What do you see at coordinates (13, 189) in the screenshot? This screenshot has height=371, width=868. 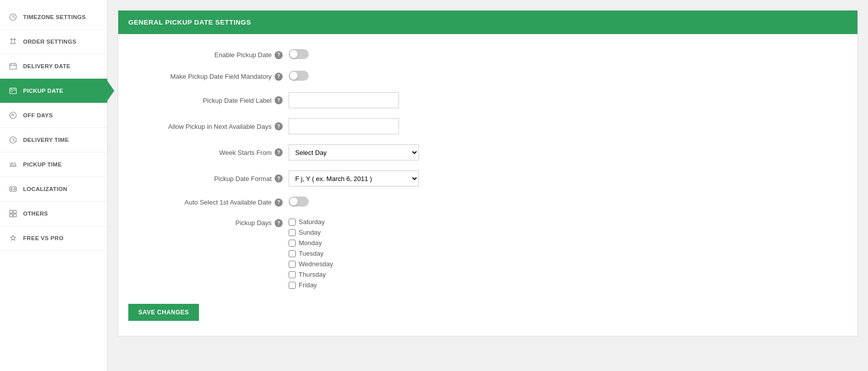 I see `localization-icon` at bounding box center [13, 189].